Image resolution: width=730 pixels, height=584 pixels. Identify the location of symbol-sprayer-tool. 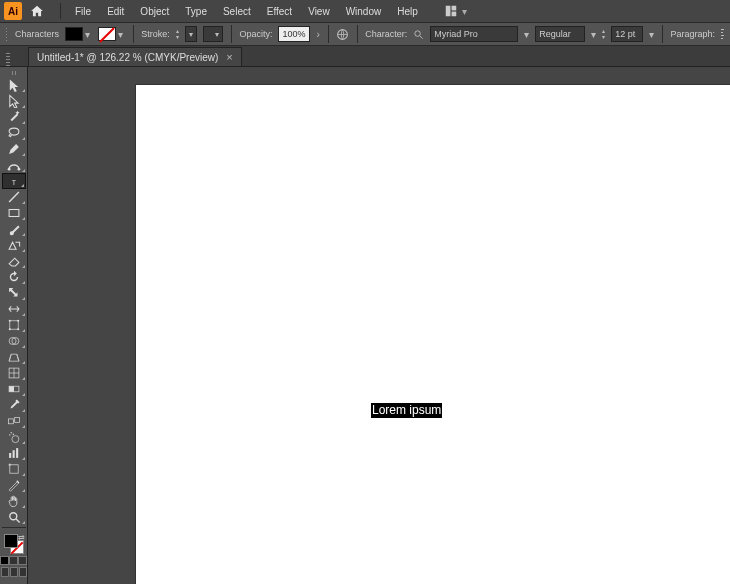
(14, 437).